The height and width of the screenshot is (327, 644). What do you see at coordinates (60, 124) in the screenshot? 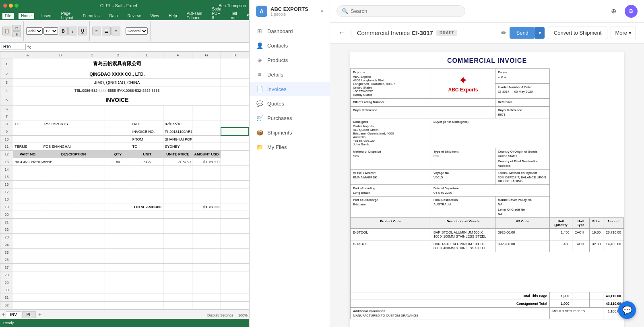
I see `to-value-cell: XYZ IMPORTS` at bounding box center [60, 124].